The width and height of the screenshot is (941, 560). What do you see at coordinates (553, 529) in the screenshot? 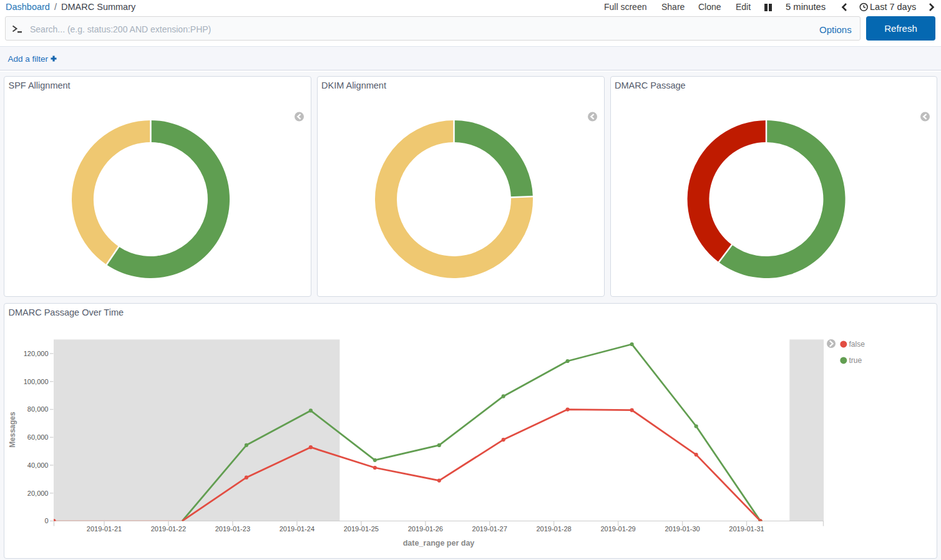
I see `svg-text: 2019-01-28` at bounding box center [553, 529].